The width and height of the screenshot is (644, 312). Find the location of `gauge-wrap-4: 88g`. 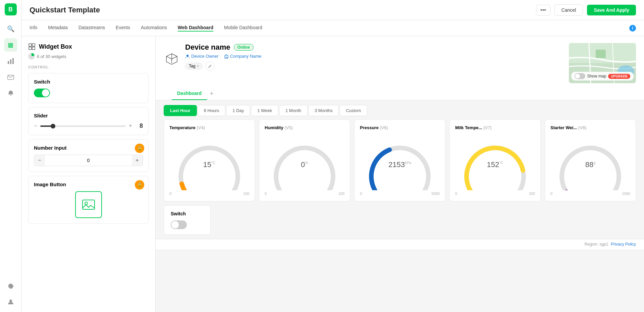

gauge-wrap-4: 88g is located at coordinates (590, 162).